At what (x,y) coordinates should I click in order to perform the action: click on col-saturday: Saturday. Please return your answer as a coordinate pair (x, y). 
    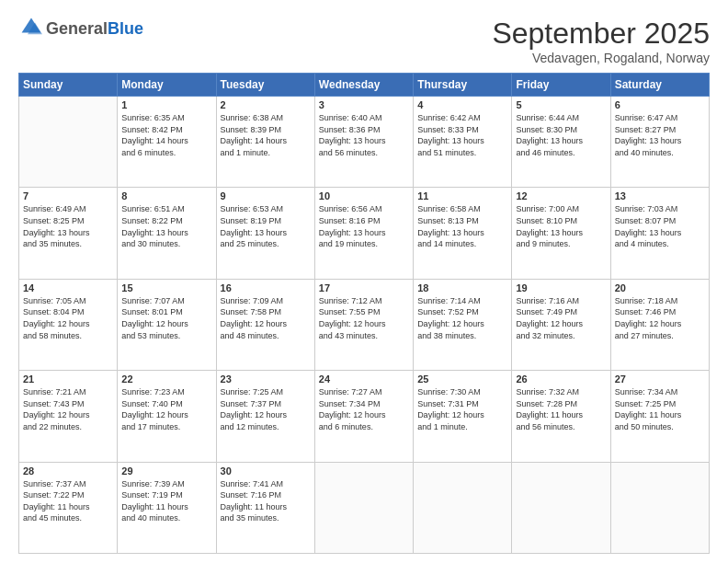
    Looking at the image, I should click on (660, 85).